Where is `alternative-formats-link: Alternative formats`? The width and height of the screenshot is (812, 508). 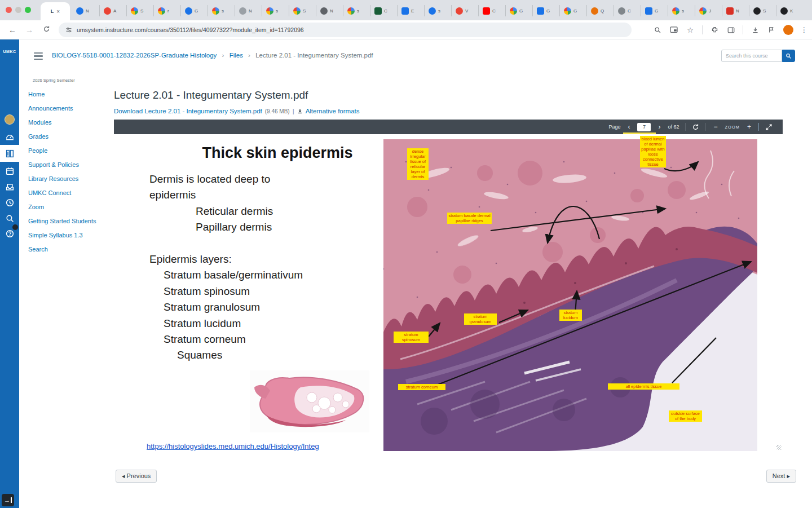
alternative-formats-link: Alternative formats is located at coordinates (333, 111).